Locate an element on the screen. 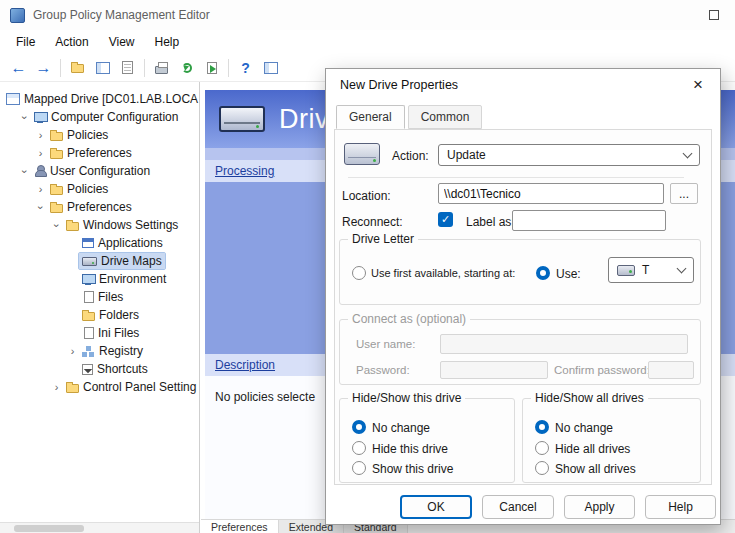 The height and width of the screenshot is (533, 735). printer-icon is located at coordinates (162, 70).